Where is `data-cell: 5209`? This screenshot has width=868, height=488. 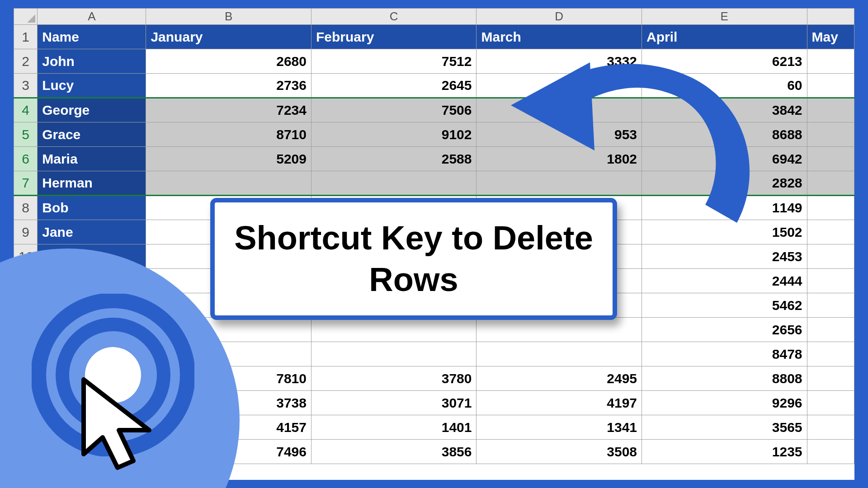 data-cell: 5209 is located at coordinates (229, 159).